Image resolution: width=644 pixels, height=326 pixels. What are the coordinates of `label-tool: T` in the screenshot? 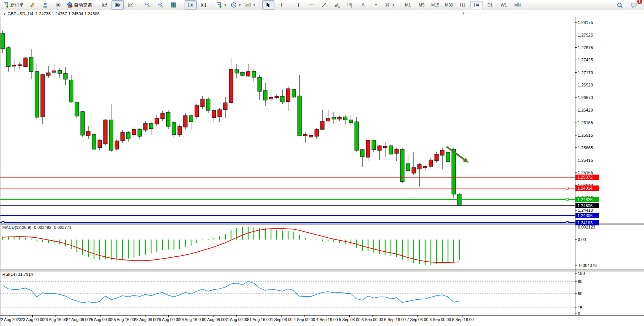 It's located at (376, 5).